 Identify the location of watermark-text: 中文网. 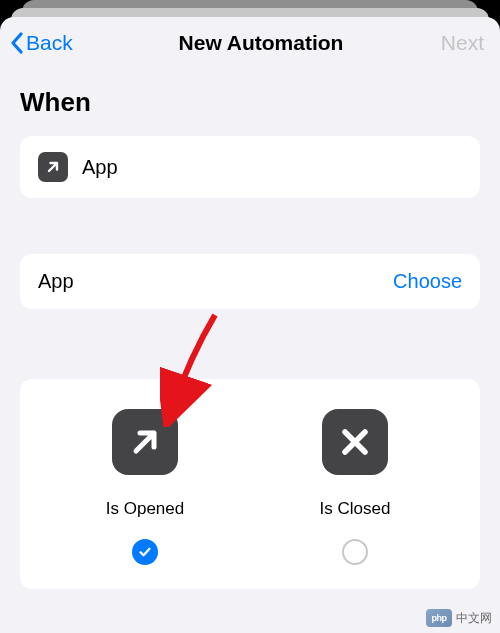
(474, 618).